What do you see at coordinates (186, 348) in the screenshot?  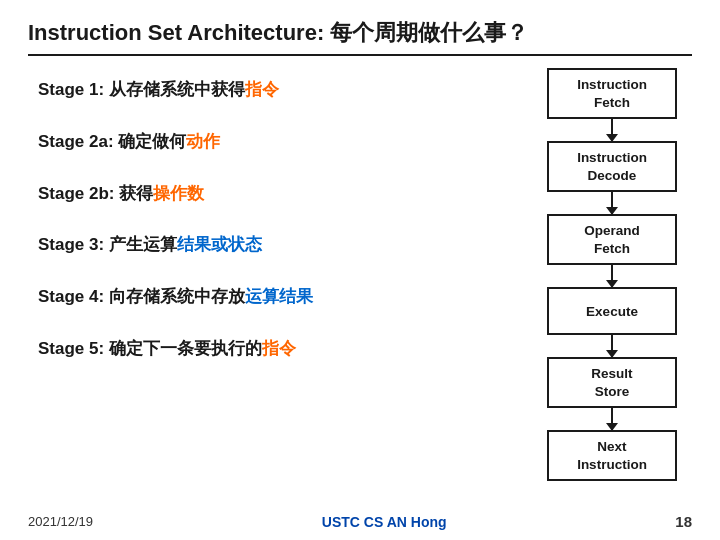 I see `stage-5-zh: 确定下一条要执行的` at bounding box center [186, 348].